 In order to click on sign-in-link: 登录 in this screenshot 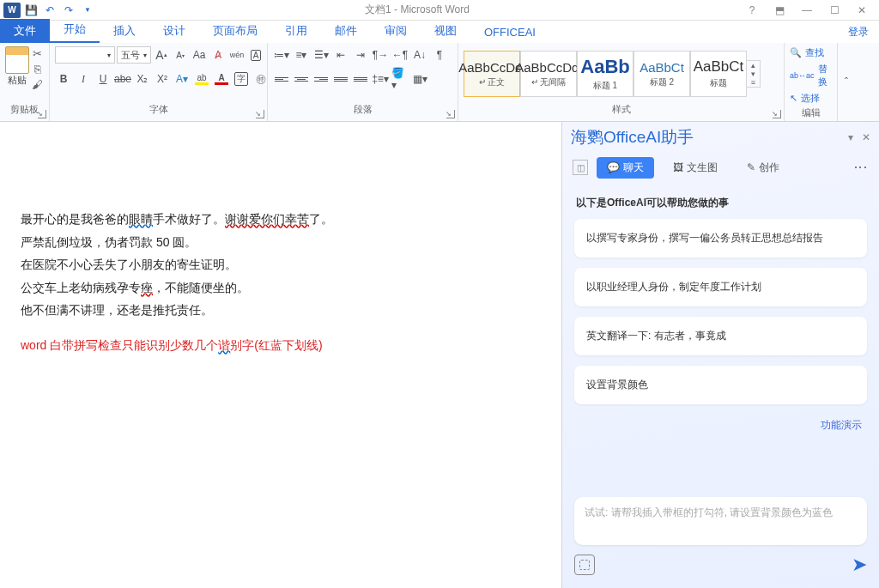, I will do `click(858, 33)`.